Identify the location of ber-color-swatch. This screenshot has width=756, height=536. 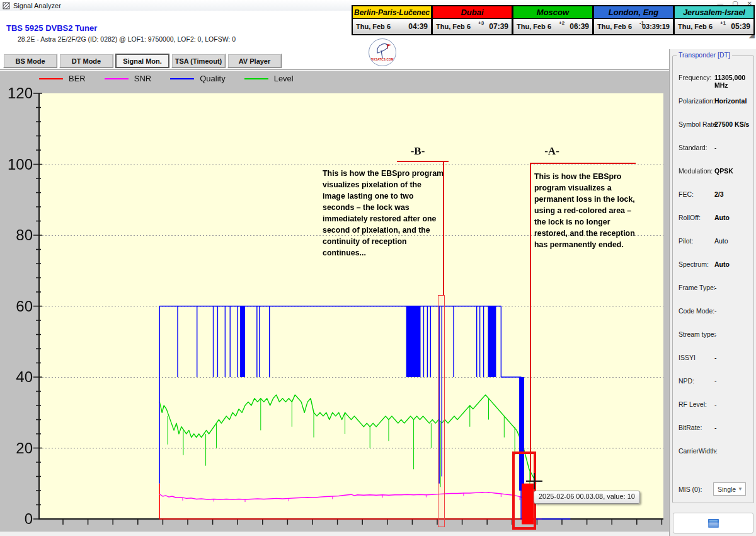
(51, 79).